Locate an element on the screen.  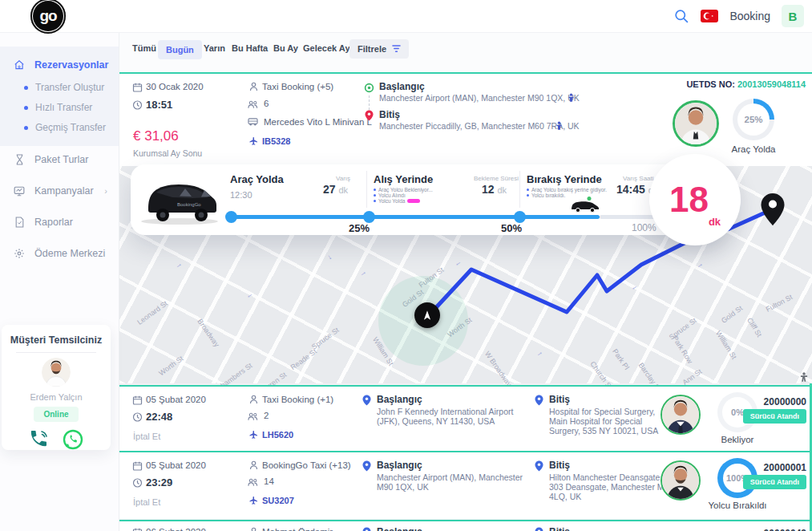
sidebar-item-transfer-olustur: Transfer Oluştur is located at coordinates (59, 87).